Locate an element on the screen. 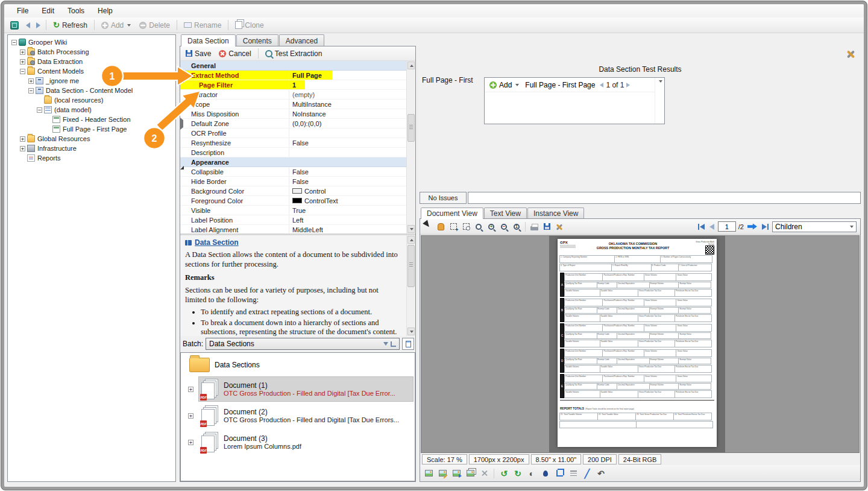 The width and height of the screenshot is (868, 491). property-grid-scrollbar is located at coordinates (411, 147).